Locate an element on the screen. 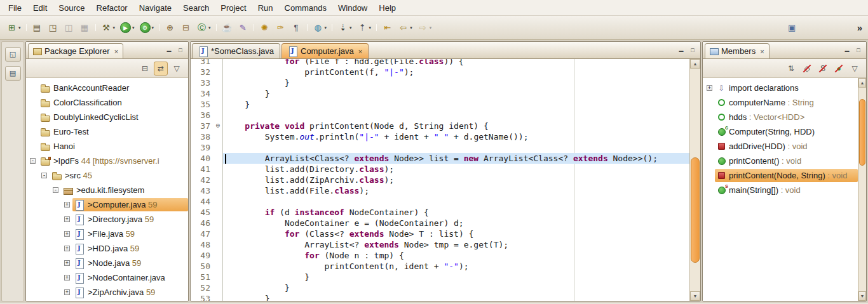  members-scrollbar: ▲ ▼ is located at coordinates (862, 189).